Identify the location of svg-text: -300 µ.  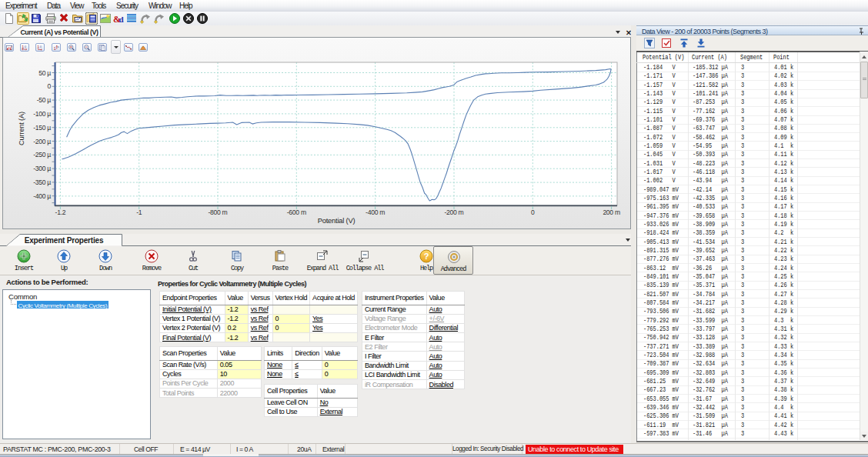
(42, 168).